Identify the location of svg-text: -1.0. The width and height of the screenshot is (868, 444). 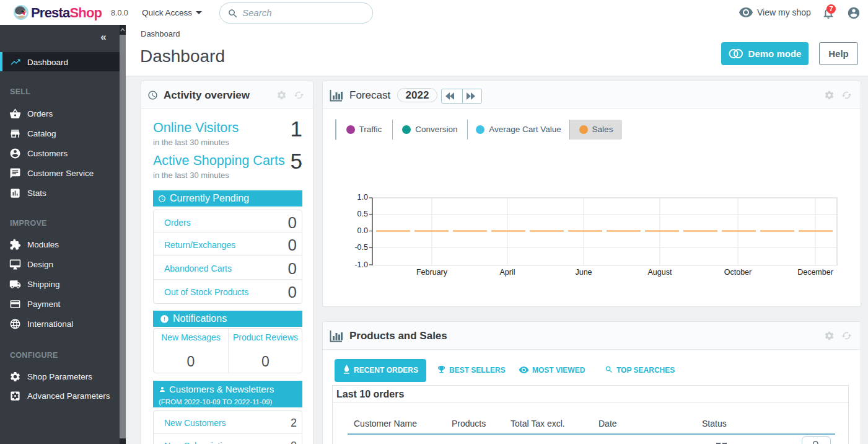
(361, 265).